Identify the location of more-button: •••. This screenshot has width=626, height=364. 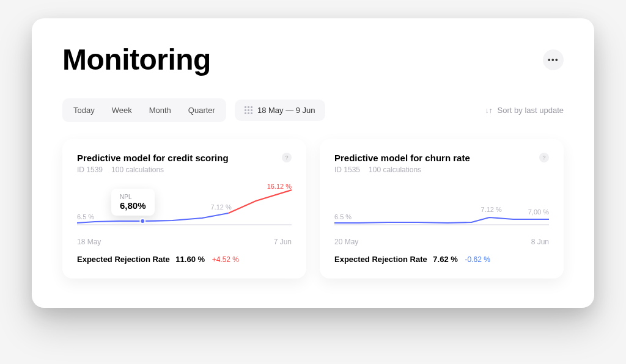
(553, 60).